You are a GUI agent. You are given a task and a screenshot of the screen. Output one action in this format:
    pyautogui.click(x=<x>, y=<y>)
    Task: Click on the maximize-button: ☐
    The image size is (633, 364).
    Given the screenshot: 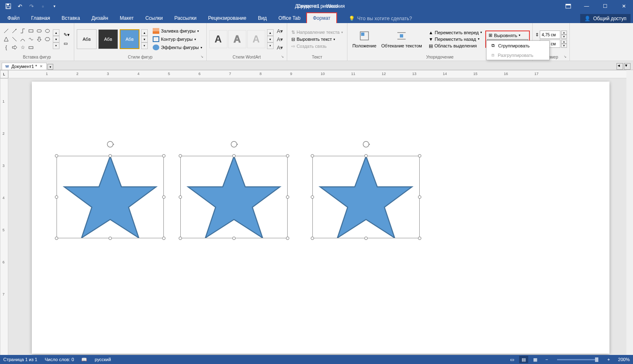 What is the action you would take?
    pyautogui.click(x=605, y=6)
    